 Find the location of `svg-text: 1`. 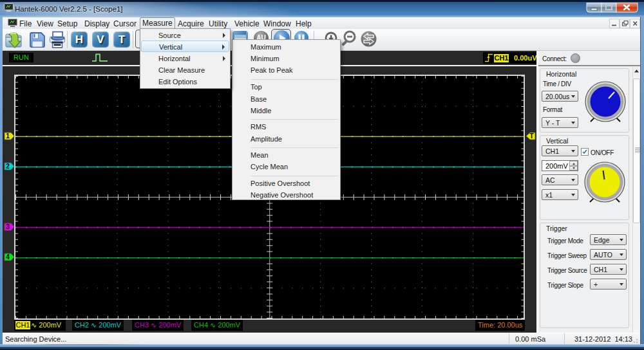

svg-text: 1 is located at coordinates (8, 136).